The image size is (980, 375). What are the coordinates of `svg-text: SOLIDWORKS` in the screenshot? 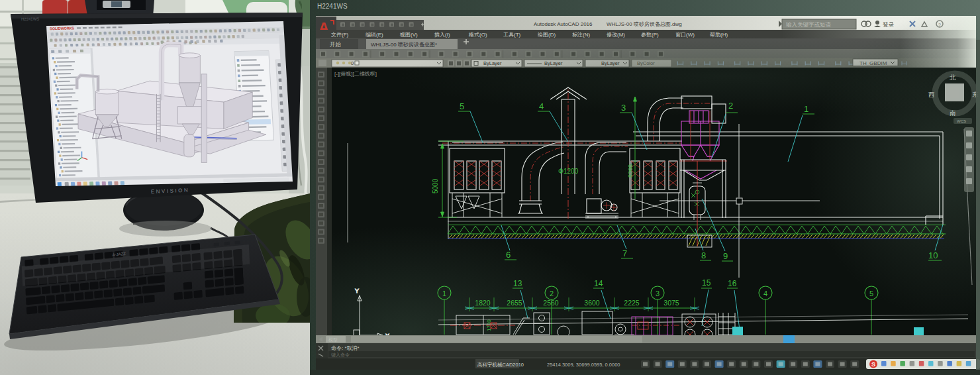 It's located at (62, 28).